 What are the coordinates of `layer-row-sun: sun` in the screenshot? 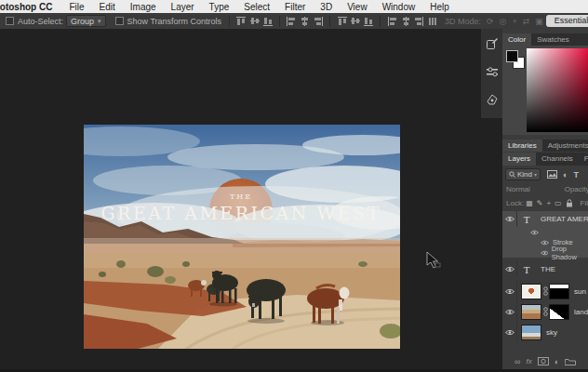 It's located at (545, 291).